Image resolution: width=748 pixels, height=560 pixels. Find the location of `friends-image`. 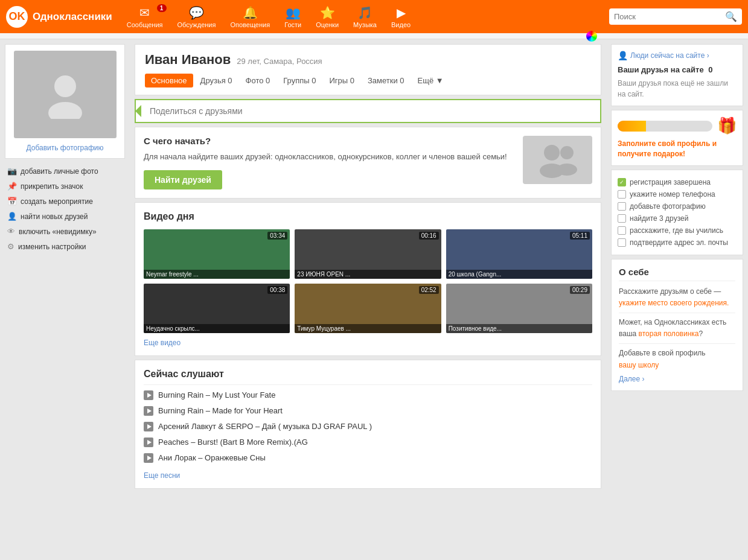

friends-image is located at coordinates (558, 160).